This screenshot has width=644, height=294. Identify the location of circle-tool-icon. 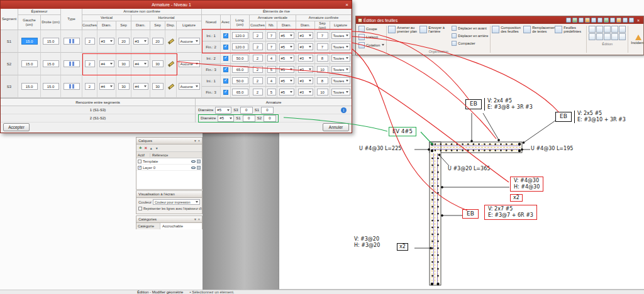
(615, 29).